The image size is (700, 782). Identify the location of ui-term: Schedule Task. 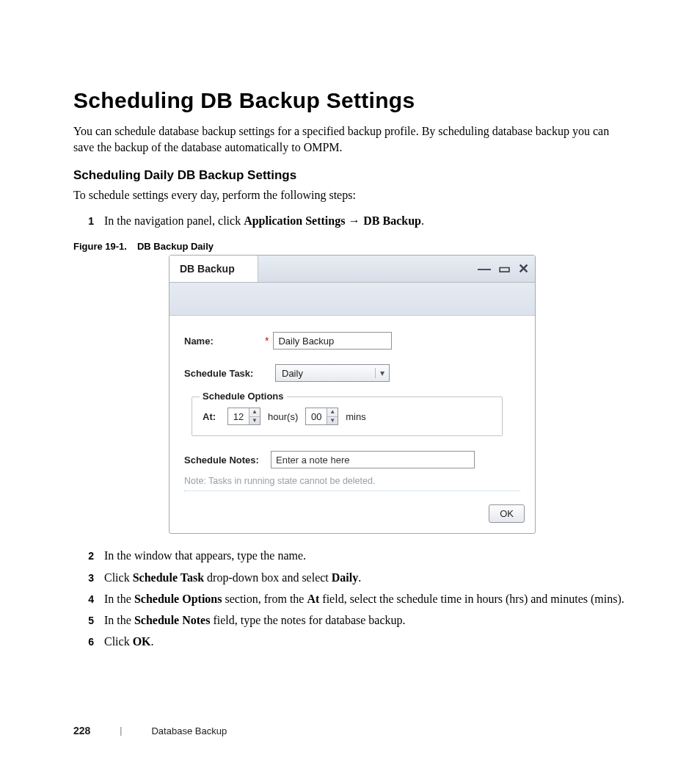
(169, 577).